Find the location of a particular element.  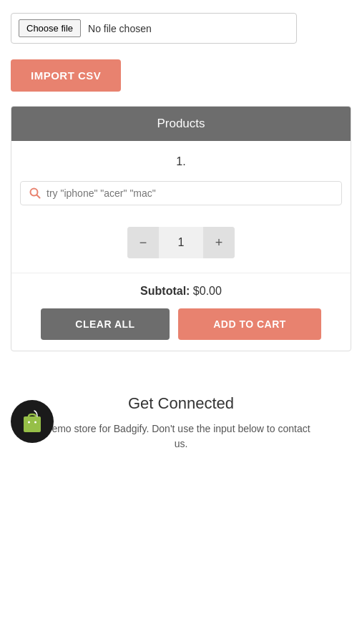

product-number: 1. is located at coordinates (181, 158).